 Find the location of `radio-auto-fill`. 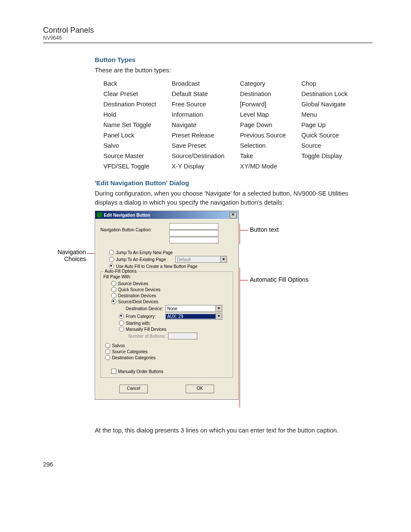

radio-auto-fill is located at coordinates (112, 266).